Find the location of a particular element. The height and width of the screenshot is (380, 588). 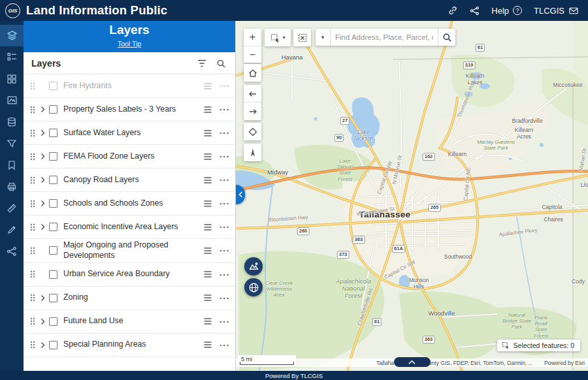

layer-label: Major Ongoing and Proposed Developments is located at coordinates (133, 251).